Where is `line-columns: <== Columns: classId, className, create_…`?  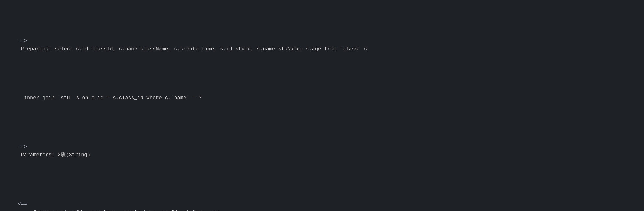 line-columns: <== Columns: classId, className, create_… is located at coordinates (322, 201).